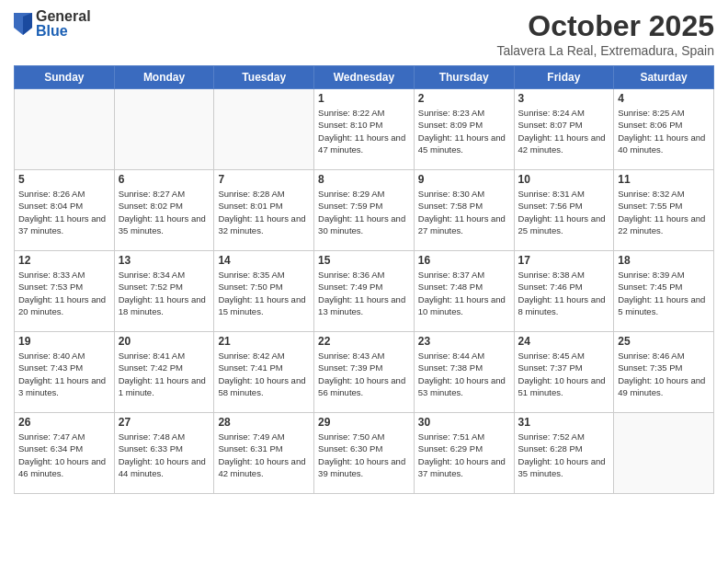 Image resolution: width=728 pixels, height=563 pixels. I want to click on day-number: 29, so click(364, 422).